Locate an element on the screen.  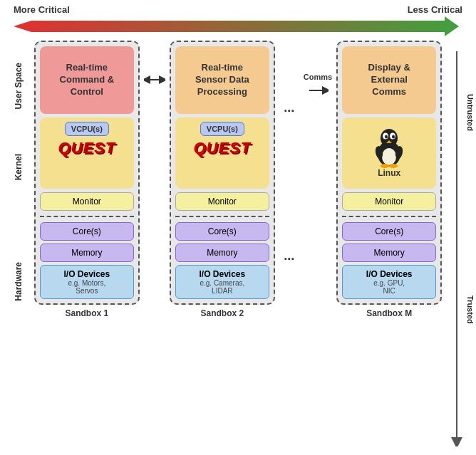
sandbox-m-io-sub: e.g. GPU,NIC is located at coordinates (389, 287).